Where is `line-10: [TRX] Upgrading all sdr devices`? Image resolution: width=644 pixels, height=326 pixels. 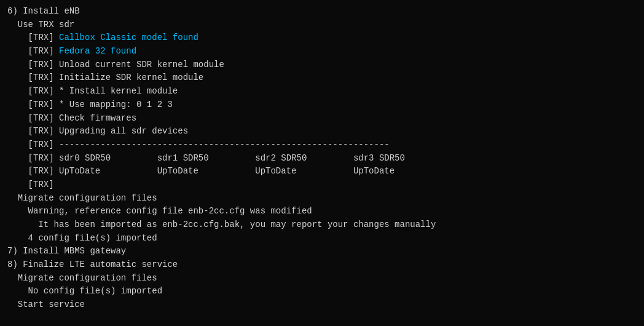 line-10: [TRX] Upgrading all sdr devices is located at coordinates (322, 132).